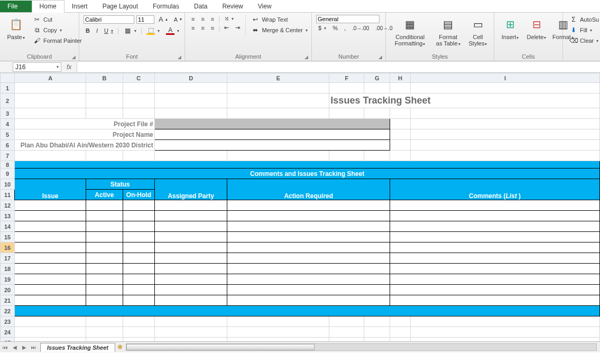 The width and height of the screenshot is (600, 364). Describe the element at coordinates (7, 195) in the screenshot. I see `row-header: 11` at that location.